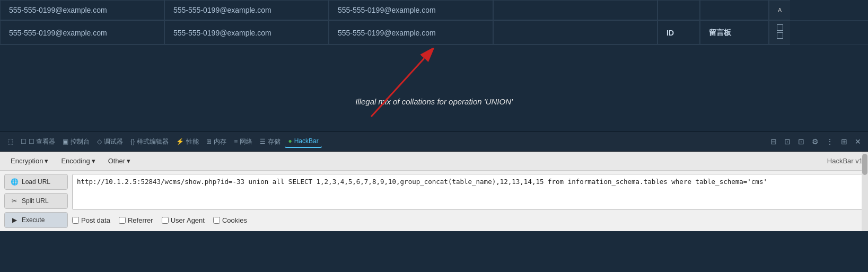  What do you see at coordinates (136, 221) in the screenshot?
I see `referrer-checkbox-label: Referrer` at bounding box center [136, 221].